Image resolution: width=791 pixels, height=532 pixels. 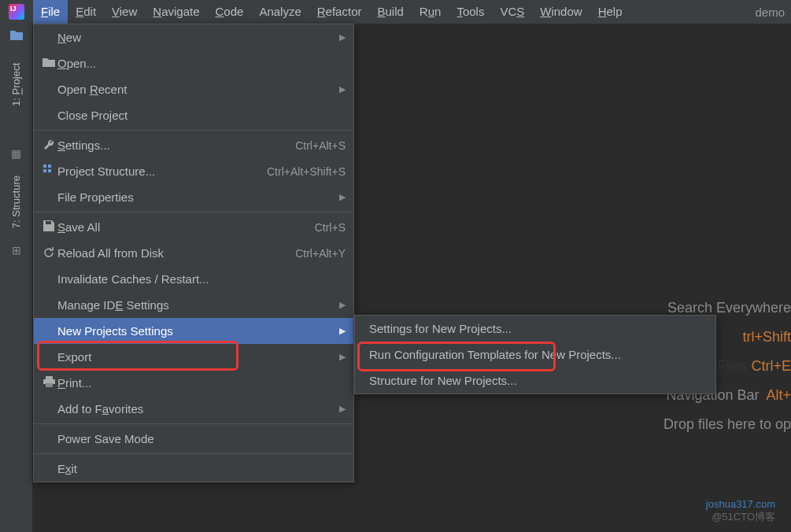 What do you see at coordinates (17, 278) in the screenshot?
I see `left-toolstrip: 1: Project ▦ 7: Structure ⊞` at bounding box center [17, 278].